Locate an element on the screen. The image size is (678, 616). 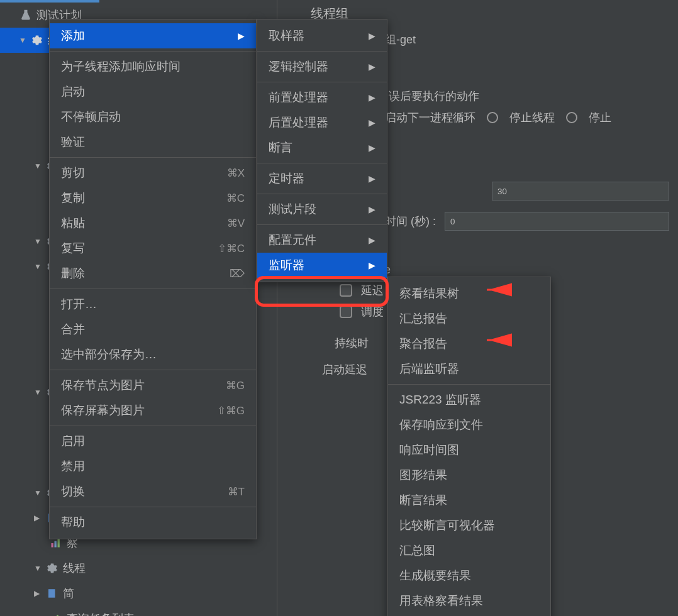
menu-label: 帮助 is located at coordinates (73, 522).